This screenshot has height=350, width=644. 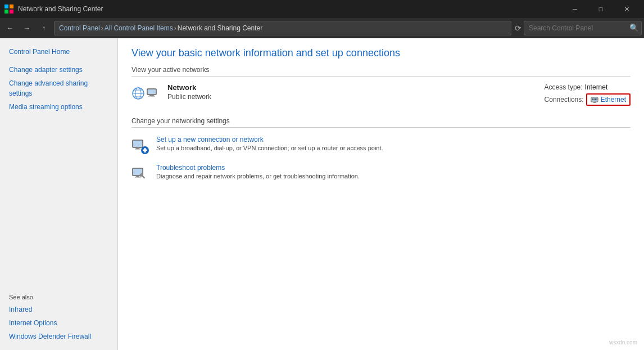 What do you see at coordinates (381, 145) in the screenshot?
I see `setup-connection-row: Set up a new connection or network Set u…` at bounding box center [381, 145].